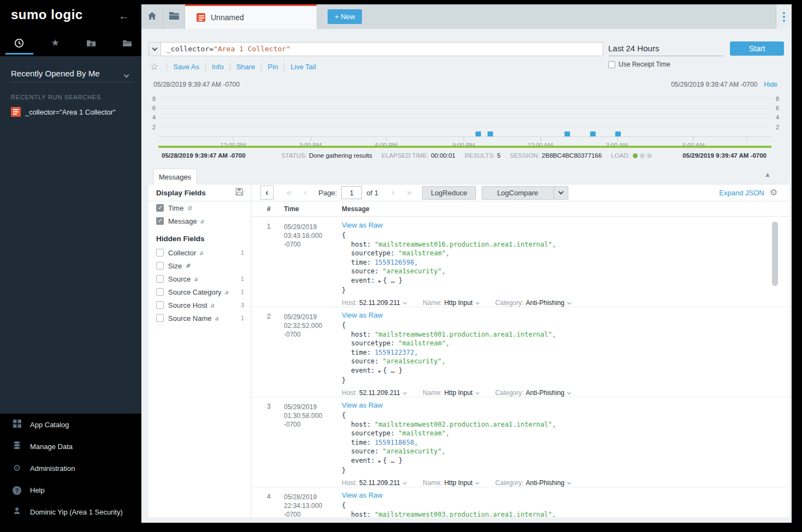  What do you see at coordinates (251, 16) in the screenshot?
I see `tab-unnamed: Unnamed` at bounding box center [251, 16].